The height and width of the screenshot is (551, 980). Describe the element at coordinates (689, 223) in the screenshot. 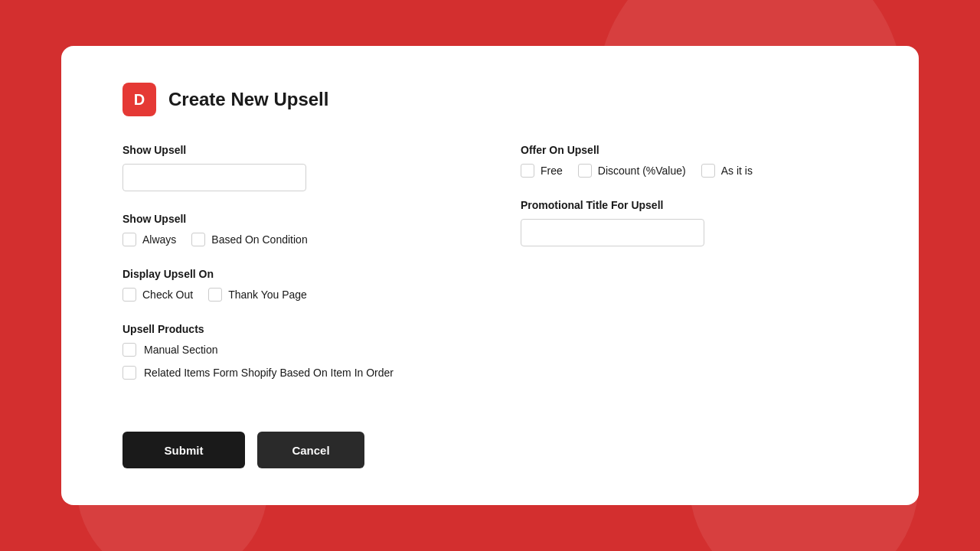

I see `promo-title-section: Promotional Title For Upsell` at that location.